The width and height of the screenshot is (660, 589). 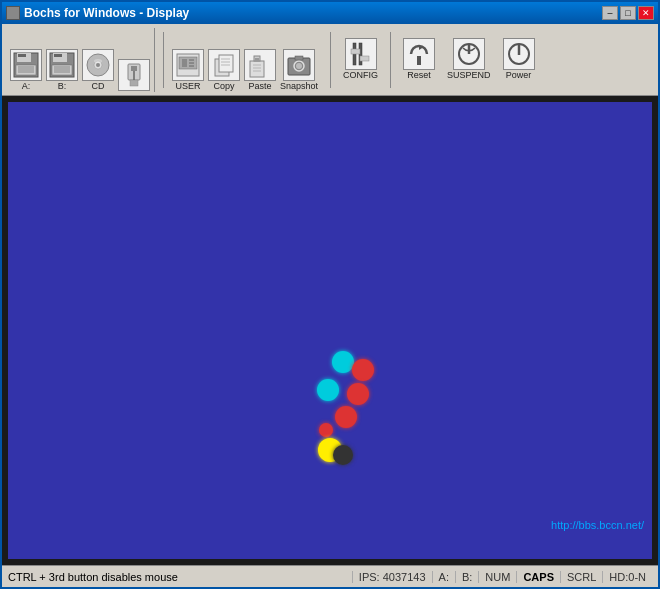 What do you see at coordinates (134, 76) in the screenshot?
I see `usb-button` at bounding box center [134, 76].